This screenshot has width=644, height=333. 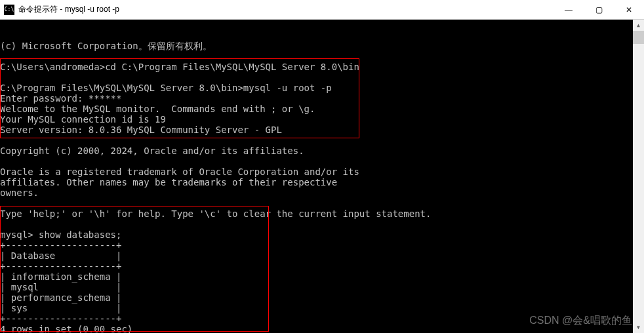 I want to click on scroll-up-arrow-icon: ▲, so click(x=639, y=25).